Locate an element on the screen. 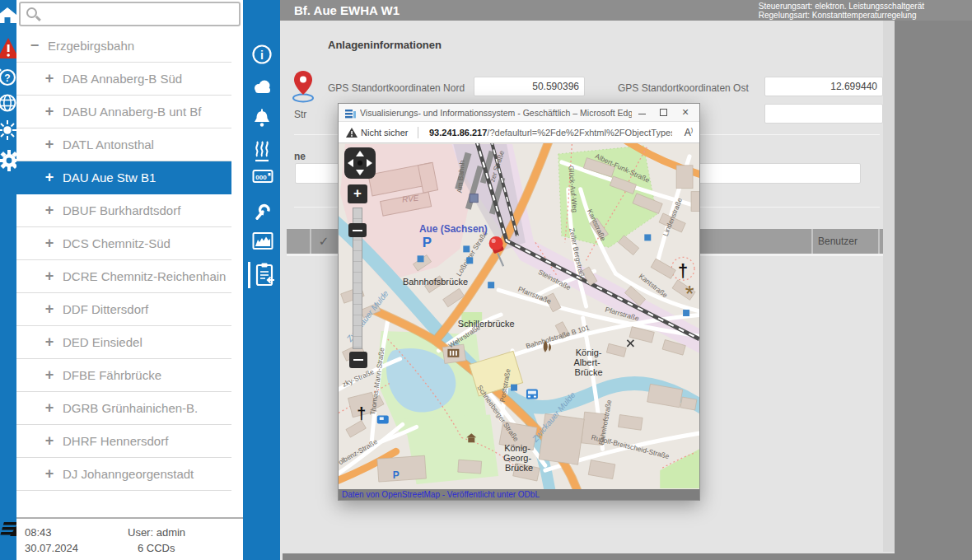 This screenshot has width=972, height=560. control-mode-info: Steuerungsart: elektron. Leistungsschalt… is located at coordinates (842, 11).